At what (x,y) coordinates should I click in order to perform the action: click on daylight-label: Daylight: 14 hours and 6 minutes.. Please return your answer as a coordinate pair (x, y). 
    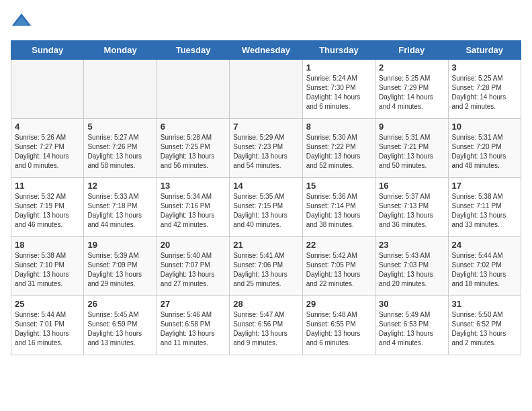
    Looking at the image, I should click on (333, 102).